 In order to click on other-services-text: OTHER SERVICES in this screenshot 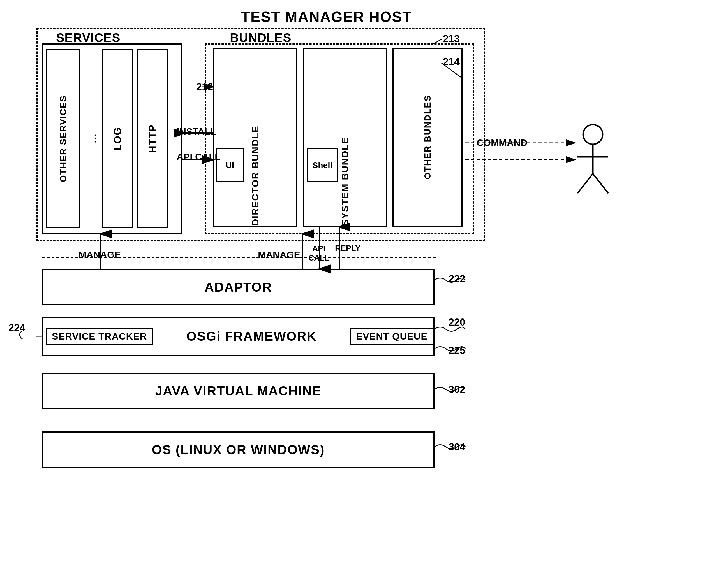, I will do `click(63, 139)`.